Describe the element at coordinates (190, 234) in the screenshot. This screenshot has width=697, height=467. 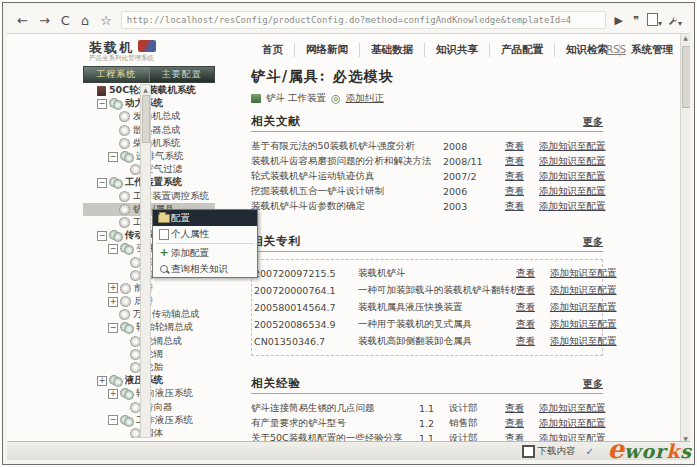
I see `context-menu-label: 个人属性` at that location.